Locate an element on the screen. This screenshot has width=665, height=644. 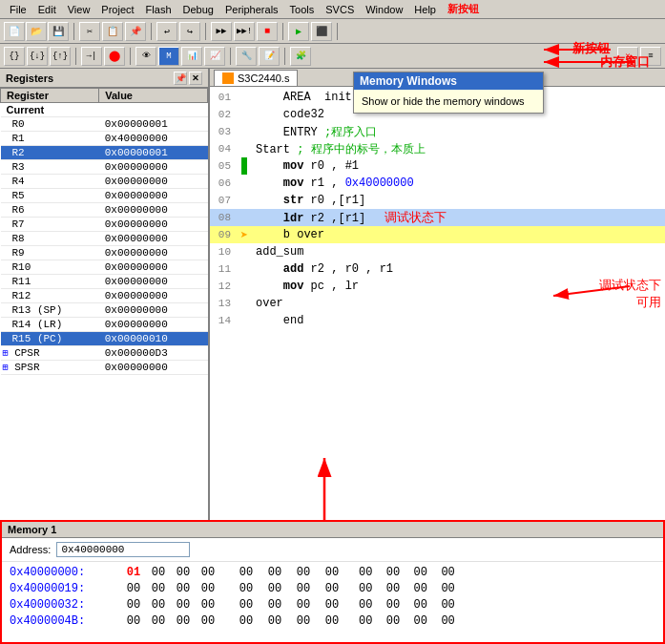
menu-help: Help is located at coordinates (426, 10).